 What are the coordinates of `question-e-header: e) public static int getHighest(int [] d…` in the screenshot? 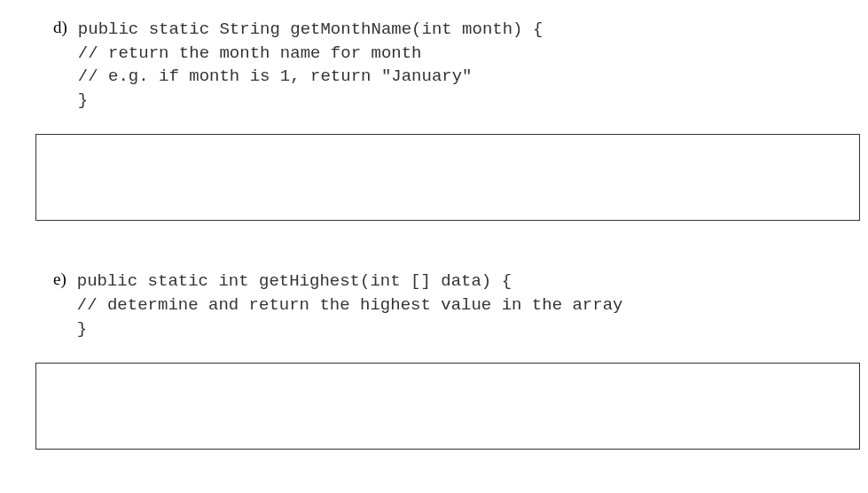 It's located at (447, 305).